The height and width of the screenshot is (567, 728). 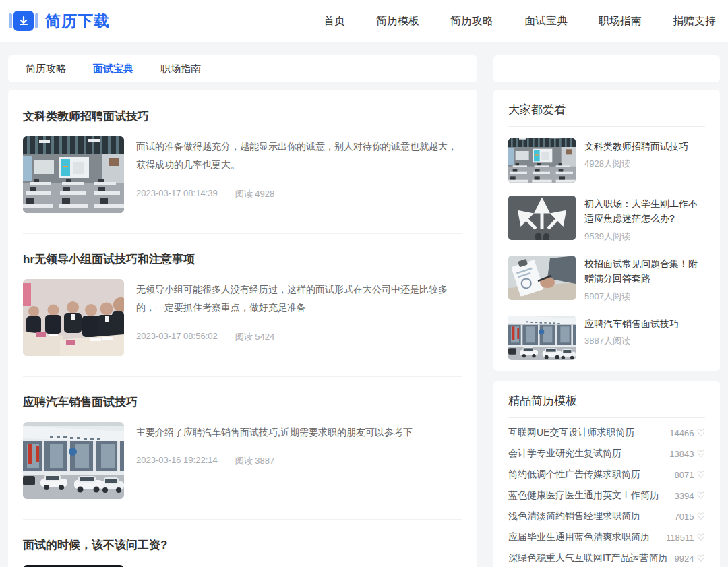 I want to click on likes-count: 3394, so click(x=685, y=496).